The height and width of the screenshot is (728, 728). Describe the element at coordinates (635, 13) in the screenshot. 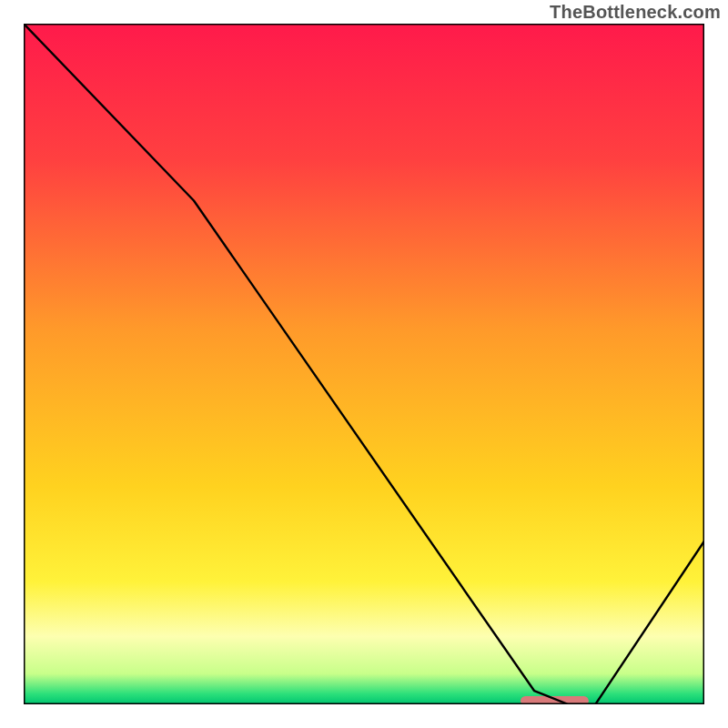

I see `watermark-label: TheBottleneck.com` at that location.